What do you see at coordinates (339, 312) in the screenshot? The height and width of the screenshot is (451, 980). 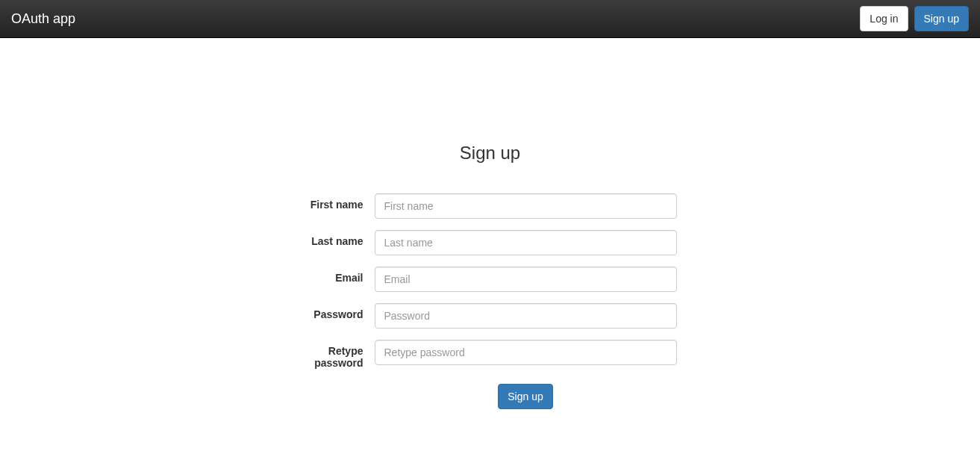 I see `password-label: Password` at bounding box center [339, 312].